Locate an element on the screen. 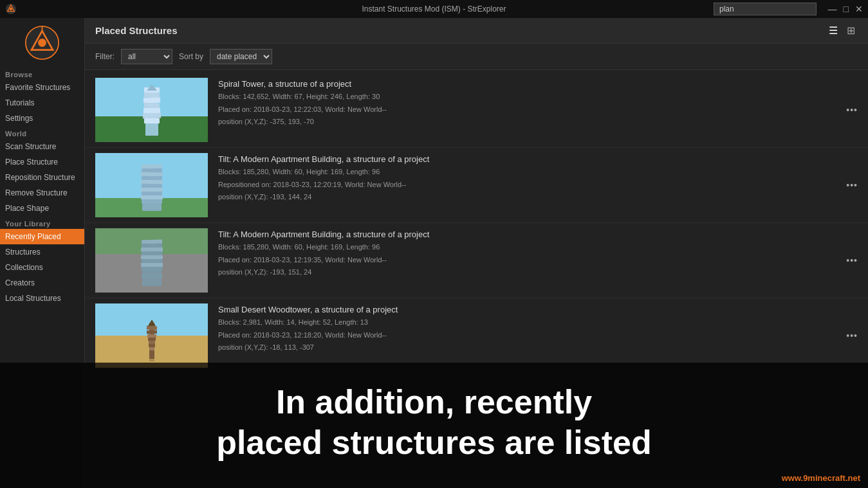 Image resolution: width=868 pixels, height=488 pixels. content-header: Placed Structures ☰ ⊞ is located at coordinates (476, 31).